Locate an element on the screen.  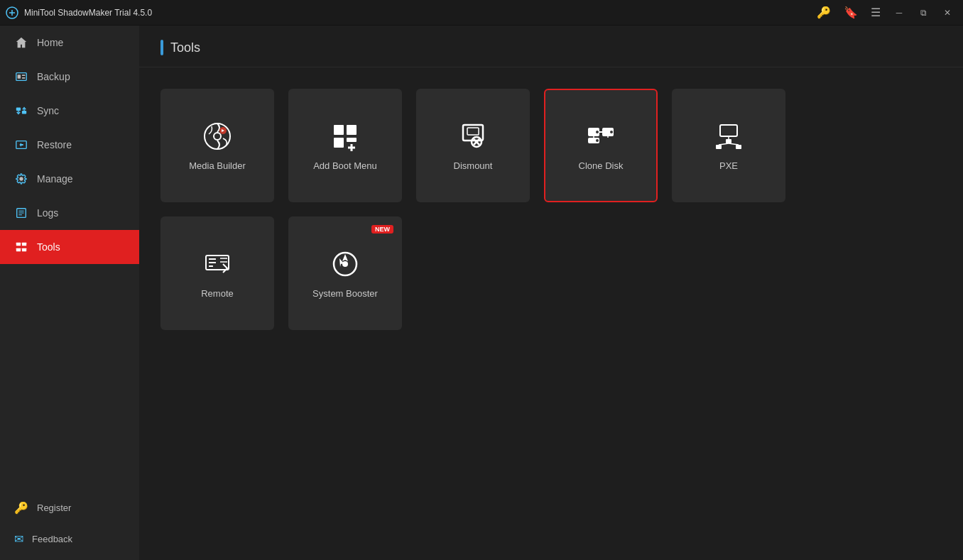
media-builder-label: Media Builder is located at coordinates (217, 166).